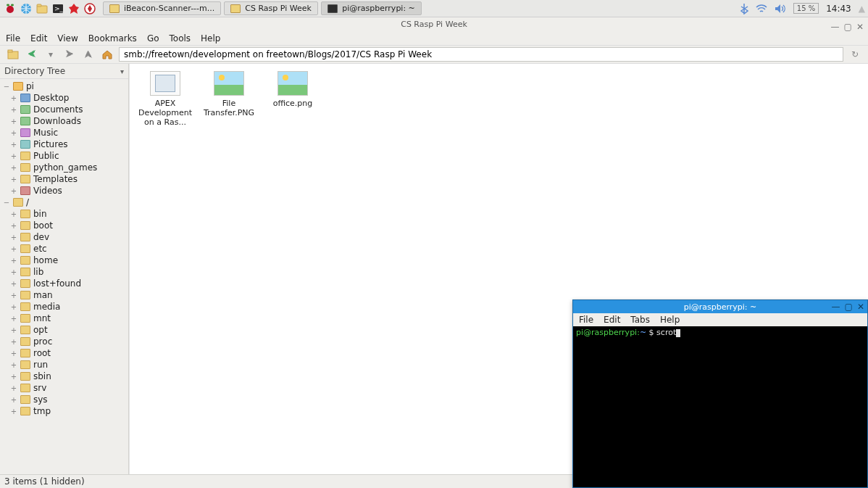  I want to click on tree-item: +sys, so click(64, 400).